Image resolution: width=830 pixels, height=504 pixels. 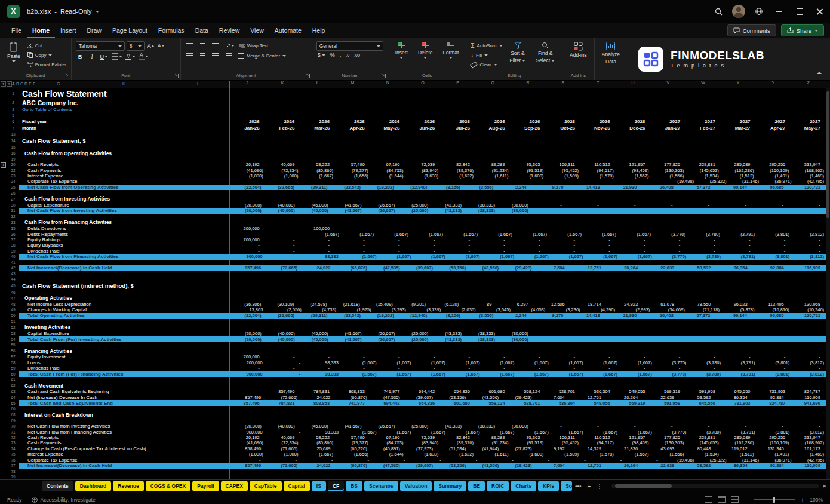 What do you see at coordinates (774, 392) in the screenshot?
I see `cell: 731,903` at bounding box center [774, 392].